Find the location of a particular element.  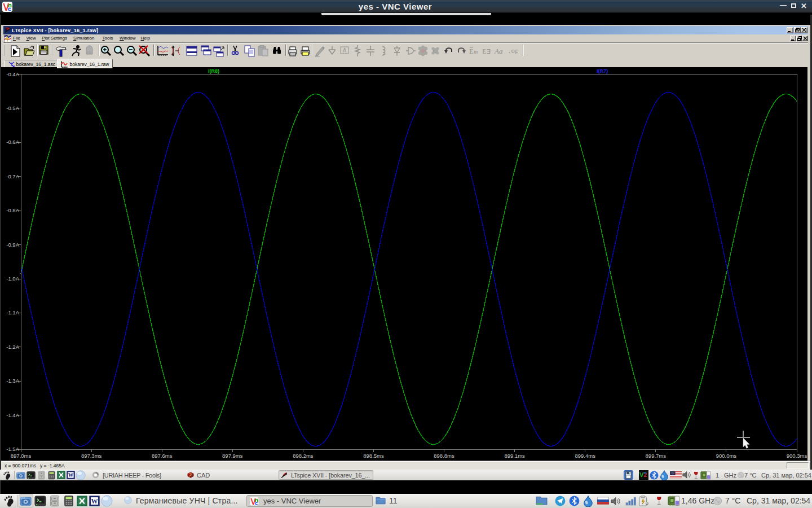

svg-text: A is located at coordinates (345, 51).